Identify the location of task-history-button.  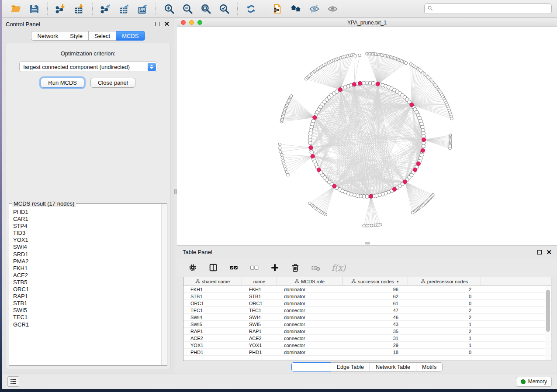
(13, 382).